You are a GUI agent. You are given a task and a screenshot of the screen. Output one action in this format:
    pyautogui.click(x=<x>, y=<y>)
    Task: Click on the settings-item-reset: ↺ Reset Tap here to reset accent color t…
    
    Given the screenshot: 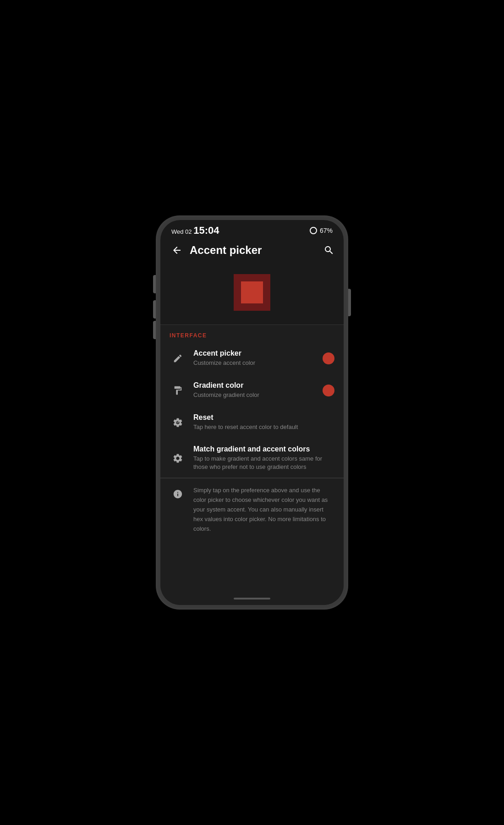 What is the action you would take?
    pyautogui.click(x=252, y=423)
    